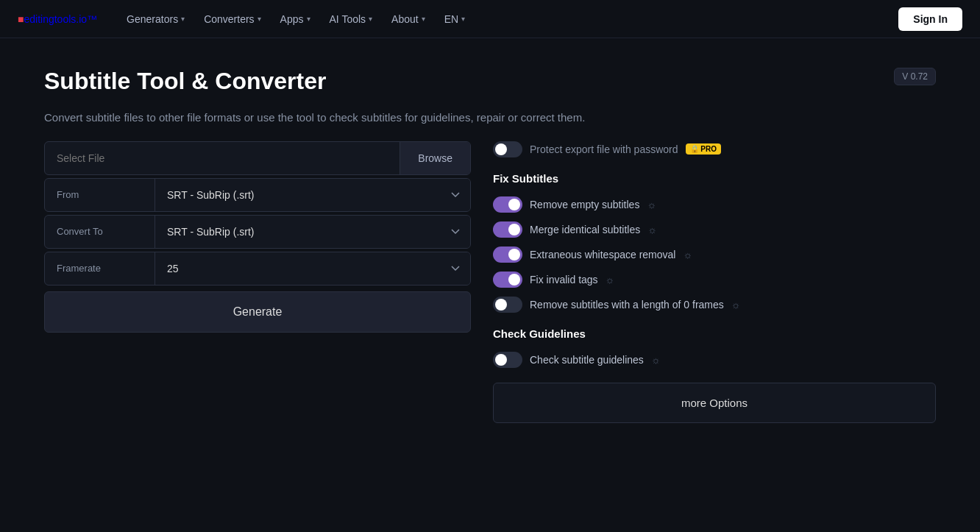 This screenshot has height=532, width=980. What do you see at coordinates (714, 305) in the screenshot?
I see `toggle-row: Remove subtitles with a length of 0 fram…` at bounding box center [714, 305].